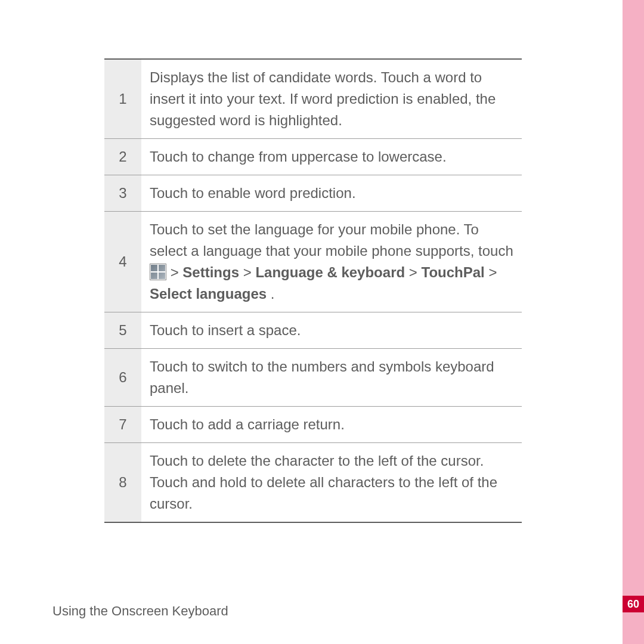  I want to click on row-number: 1, so click(123, 99).